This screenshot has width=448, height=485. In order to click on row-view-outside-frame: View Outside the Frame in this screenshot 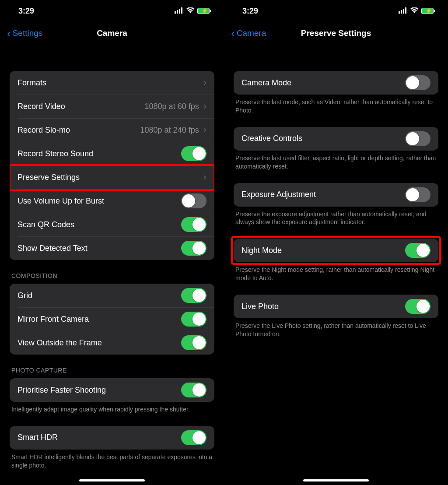, I will do `click(112, 343)`.